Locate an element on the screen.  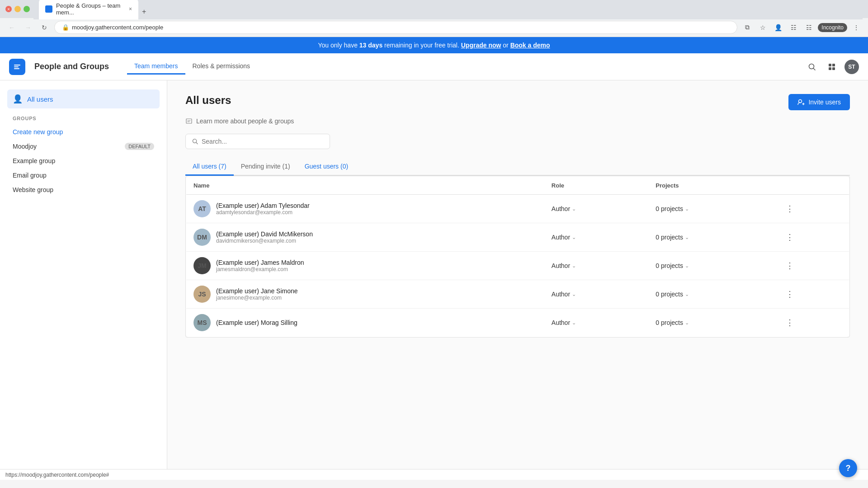
col-name: Name is located at coordinates (365, 186).